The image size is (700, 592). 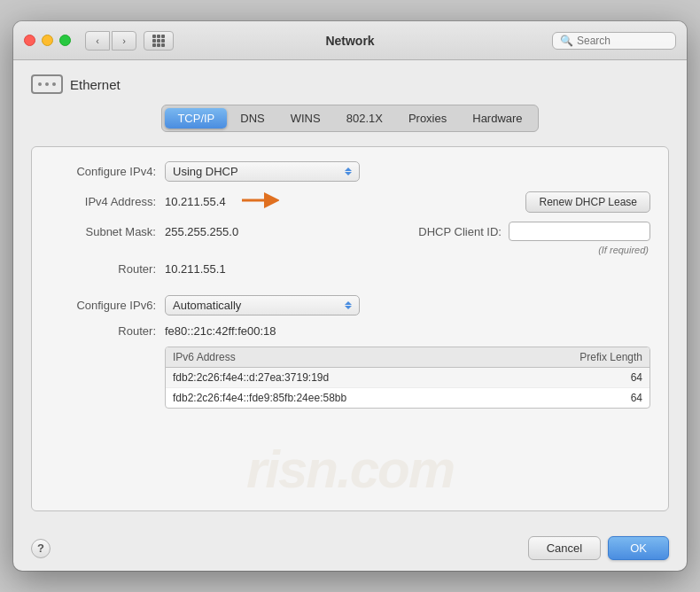 I want to click on minimize-button, so click(x=48, y=41).